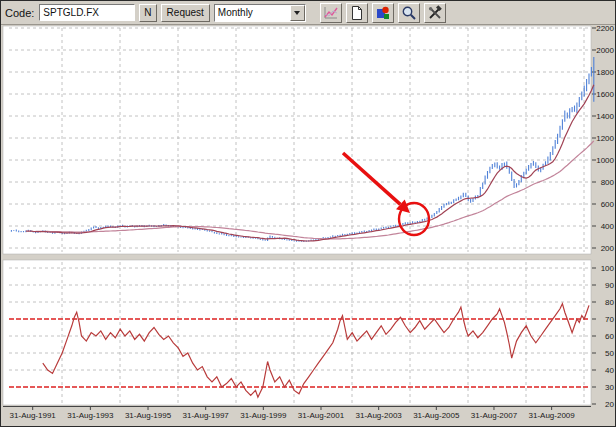  What do you see at coordinates (383, 13) in the screenshot?
I see `display-colors-button` at bounding box center [383, 13].